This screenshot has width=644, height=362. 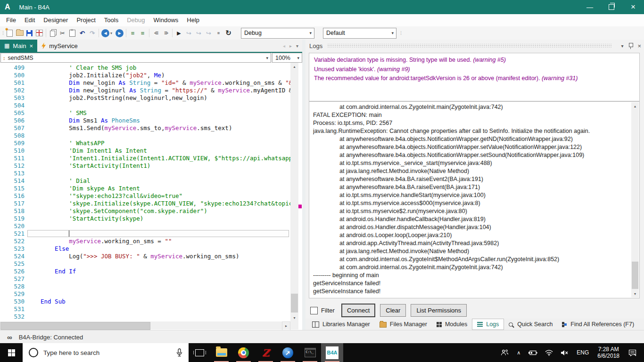 What do you see at coordinates (136, 58) in the screenshot?
I see `sub-selector-dropdown: ↕ sendSMS ▾` at bounding box center [136, 58].